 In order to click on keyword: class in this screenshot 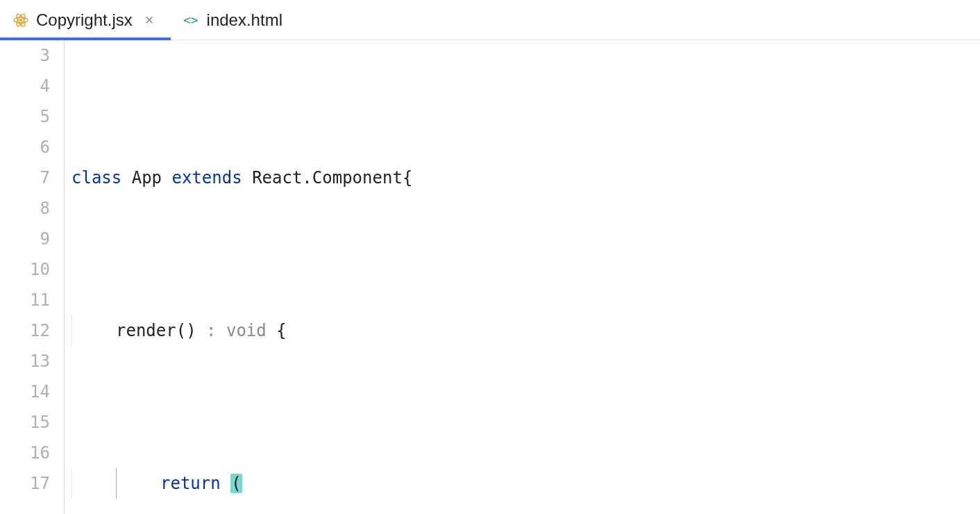, I will do `click(96, 178)`.